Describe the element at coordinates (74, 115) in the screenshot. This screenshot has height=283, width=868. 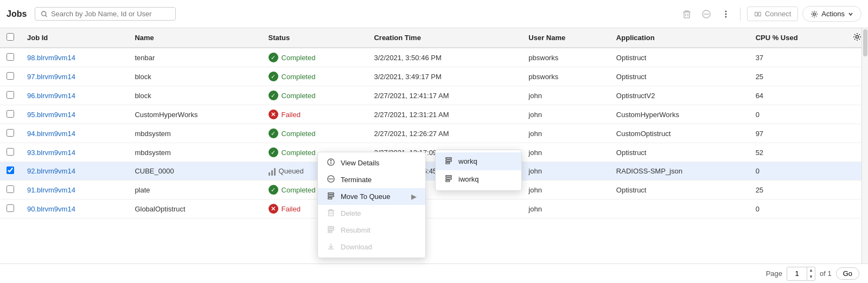
I see `row-job-id: 95.blrvm9vm14` at that location.